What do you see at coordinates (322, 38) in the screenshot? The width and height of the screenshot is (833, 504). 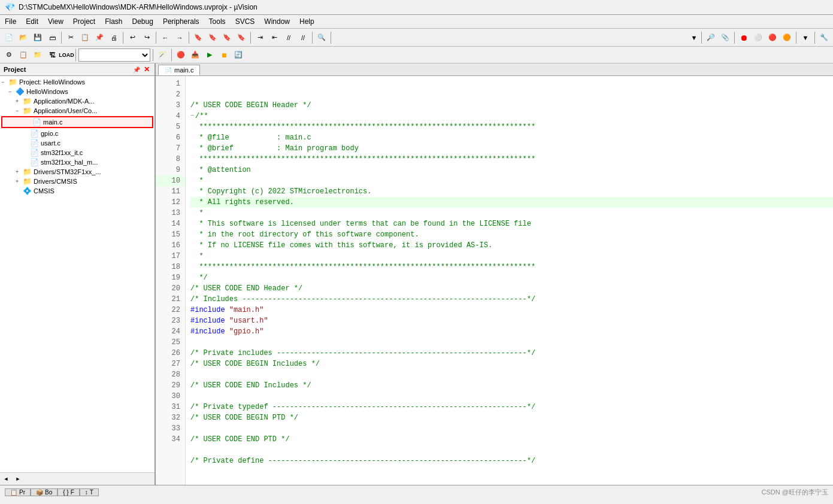 I see `search-replace-button: 🔍` at bounding box center [322, 38].